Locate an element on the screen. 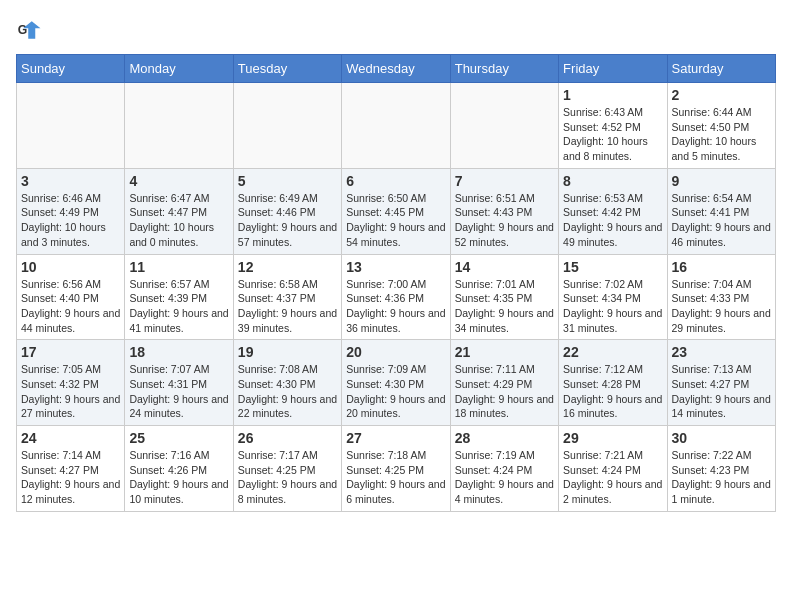 The width and height of the screenshot is (792, 612). calendar-week-1: 1Sunrise: 6:43 AM Sunset: 4:52 PM Daylig… is located at coordinates (396, 126).